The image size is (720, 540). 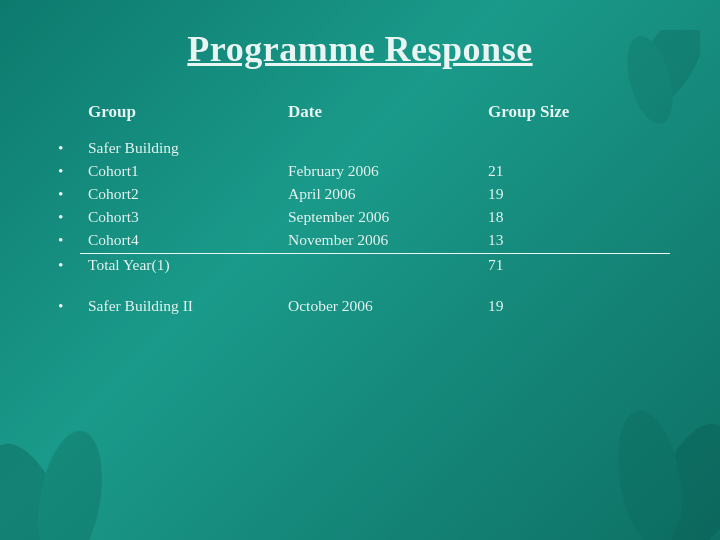 I want to click on table-row: • Cohort3 September 2006 18, so click(x=360, y=216).